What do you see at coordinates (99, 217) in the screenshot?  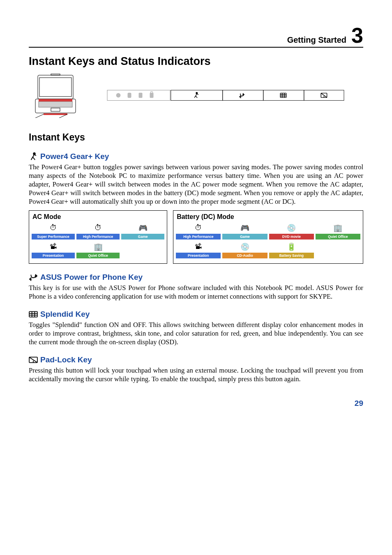 I see `ac-mode-title: AC Mode` at bounding box center [99, 217].